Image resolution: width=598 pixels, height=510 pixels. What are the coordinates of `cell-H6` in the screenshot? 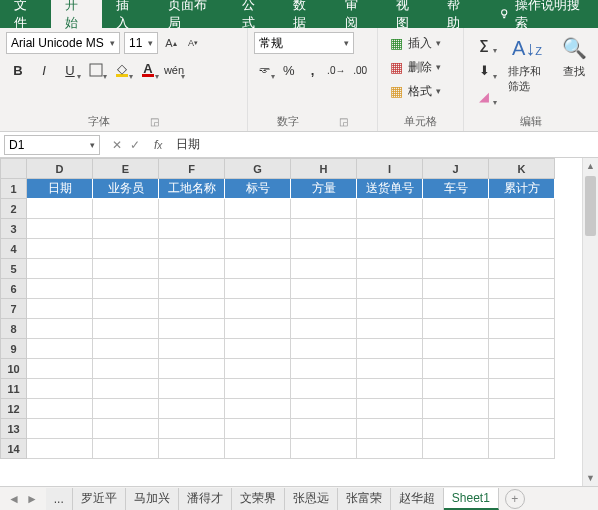 It's located at (324, 289).